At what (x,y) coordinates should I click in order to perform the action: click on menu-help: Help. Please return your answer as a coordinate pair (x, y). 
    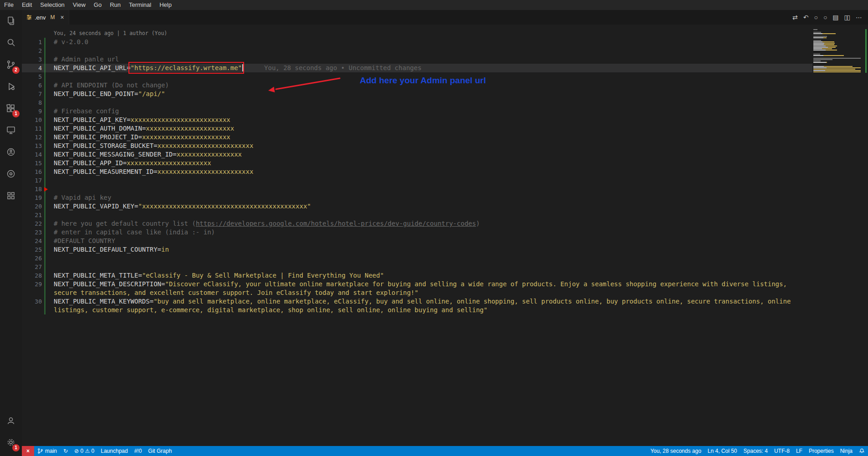
    Looking at the image, I should click on (166, 5).